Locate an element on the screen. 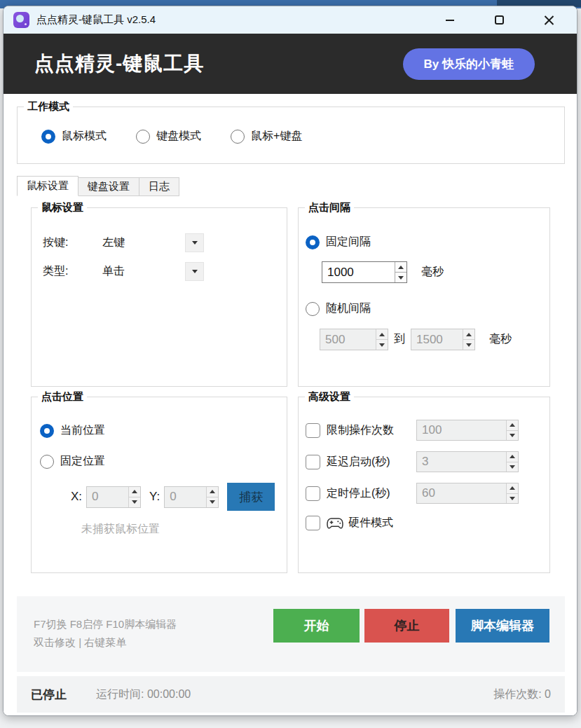 Image resolution: width=581 pixels, height=728 pixels. timed-stop-input is located at coordinates (461, 493).